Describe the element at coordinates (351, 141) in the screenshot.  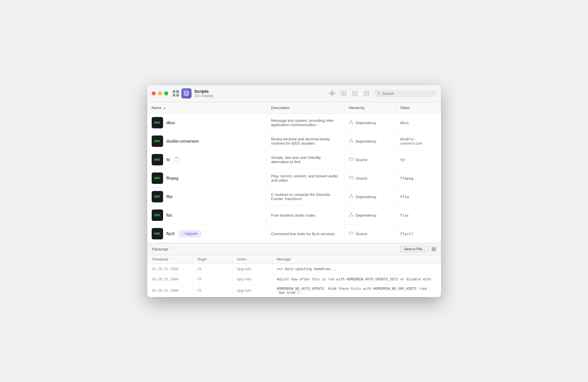
I see `hierarchy-icon-double-conversion` at that location.